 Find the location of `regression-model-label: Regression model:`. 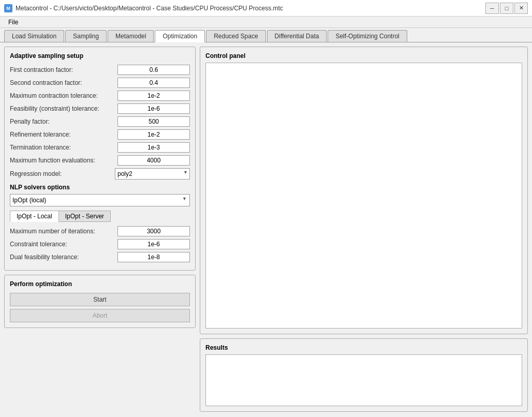

regression-model-label: Regression model: is located at coordinates (62, 174).